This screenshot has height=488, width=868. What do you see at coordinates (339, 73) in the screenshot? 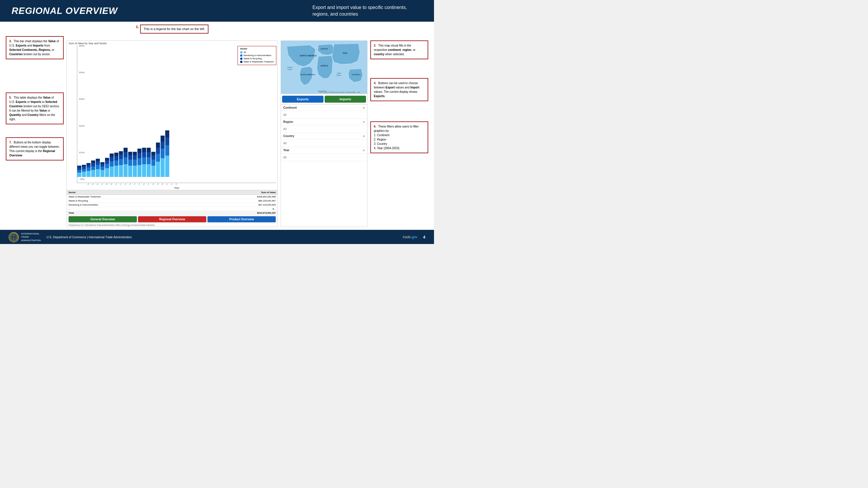
I see `svg-text: Indian` at bounding box center [339, 73].